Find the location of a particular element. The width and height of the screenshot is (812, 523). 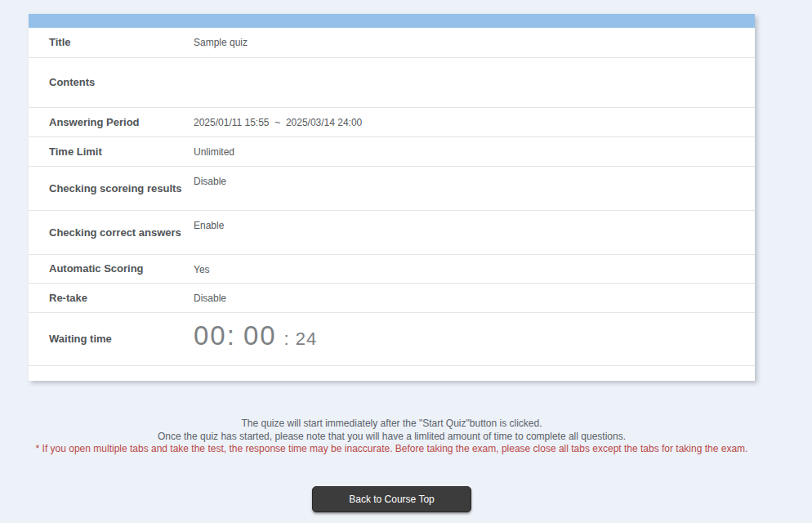

info-row-answering-period: Answering Period 2025/01/11 15:55 ~ 2025… is located at coordinates (392, 123).